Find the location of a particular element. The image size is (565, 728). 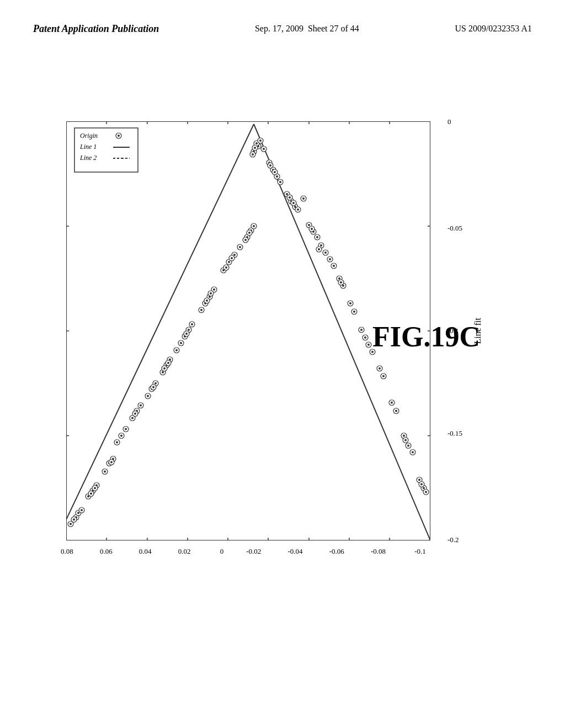

svg-text: Line 2 is located at coordinates (88, 158).